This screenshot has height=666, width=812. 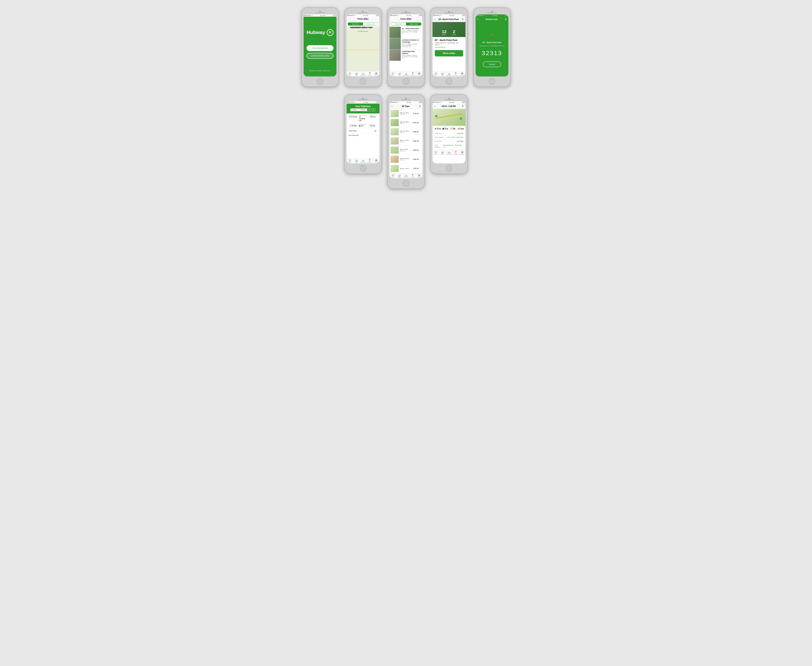 What do you see at coordinates (320, 48) in the screenshot?
I see `get-membership-button: Get a Membership` at bounding box center [320, 48].